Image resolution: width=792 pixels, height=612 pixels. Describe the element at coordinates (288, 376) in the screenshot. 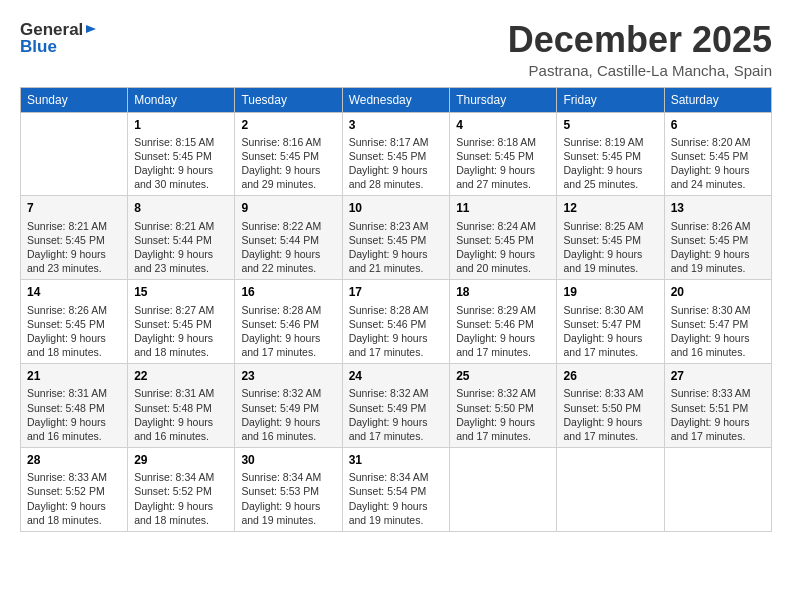

I see `day-number: 23` at that location.